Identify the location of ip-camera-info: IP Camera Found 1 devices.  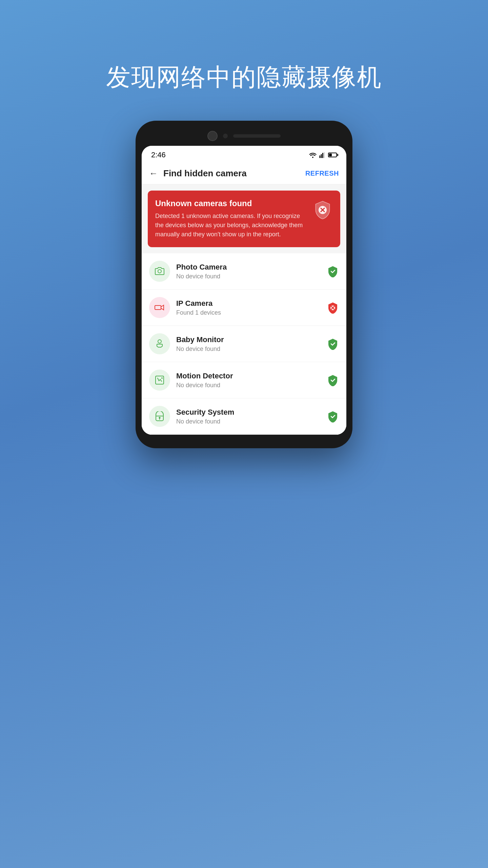
(248, 308).